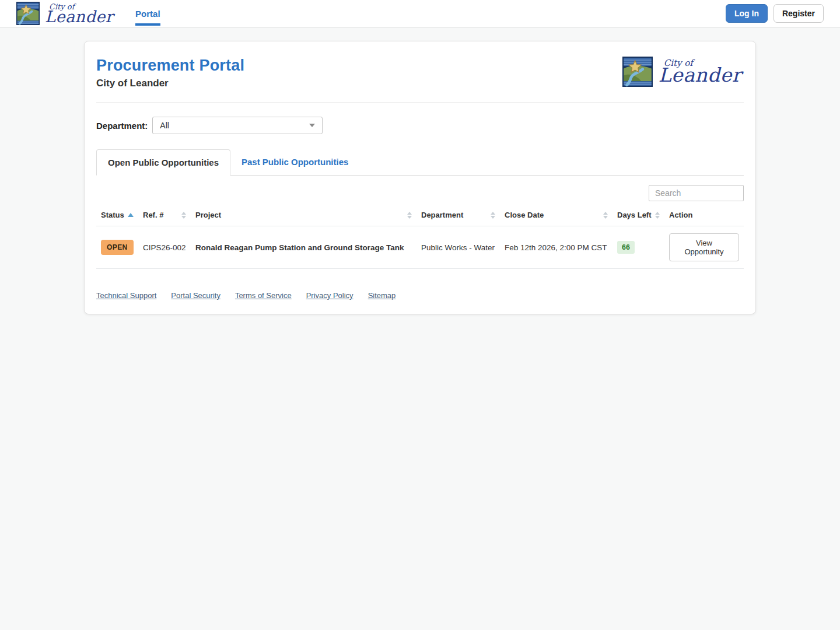 This screenshot has width=840, height=630. I want to click on department-select: All, so click(237, 125).